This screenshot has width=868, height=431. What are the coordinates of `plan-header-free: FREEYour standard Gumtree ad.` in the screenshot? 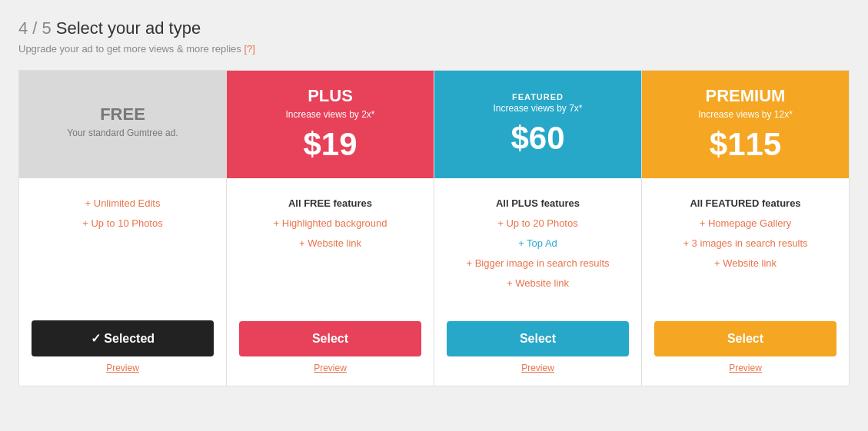 It's located at (123, 124).